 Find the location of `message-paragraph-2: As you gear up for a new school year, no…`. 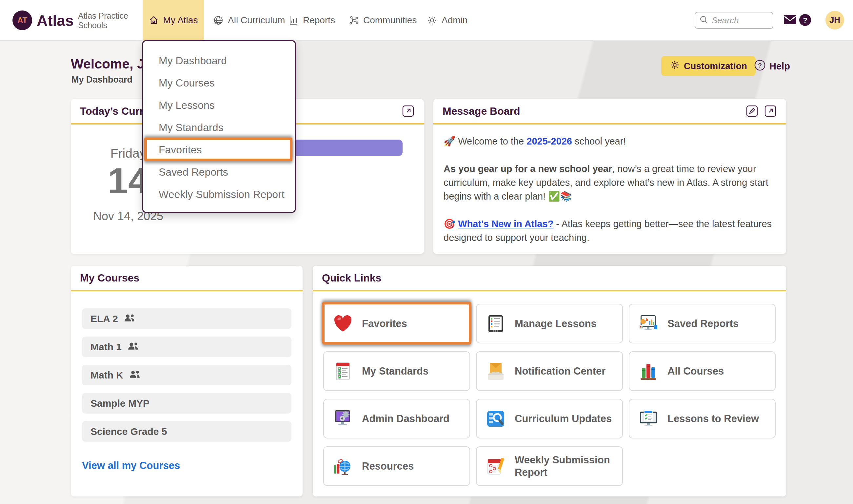

message-paragraph-2: As you gear up for a new school year, no… is located at coordinates (609, 183).